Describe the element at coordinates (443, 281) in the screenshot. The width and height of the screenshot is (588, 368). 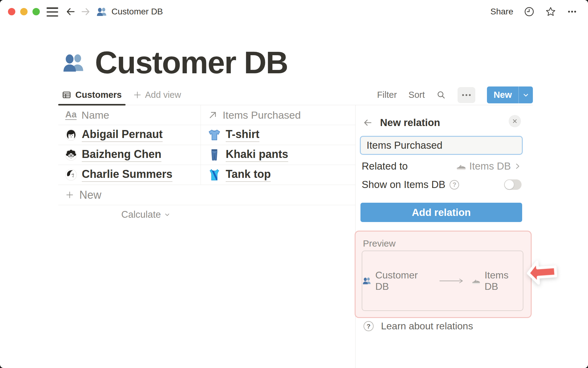
I see `preview-diagram: Customer DB Items DB` at that location.